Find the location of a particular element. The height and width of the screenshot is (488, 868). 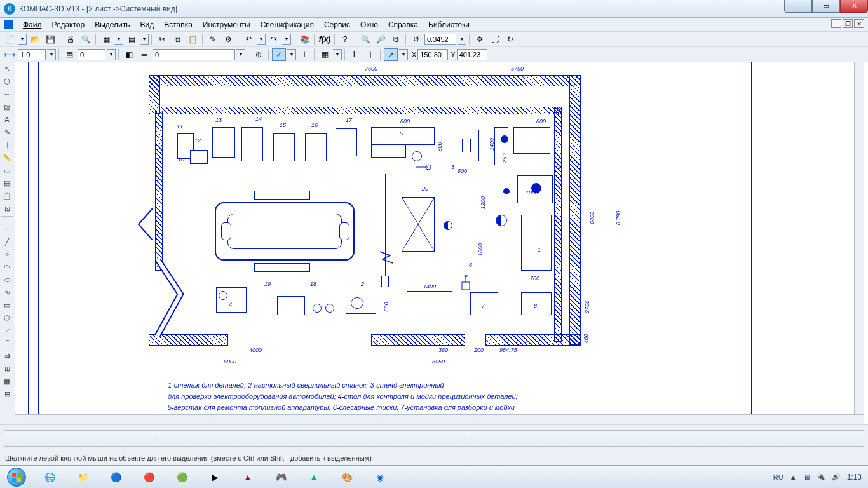

linestyle-icon: ═ is located at coordinates (144, 55).